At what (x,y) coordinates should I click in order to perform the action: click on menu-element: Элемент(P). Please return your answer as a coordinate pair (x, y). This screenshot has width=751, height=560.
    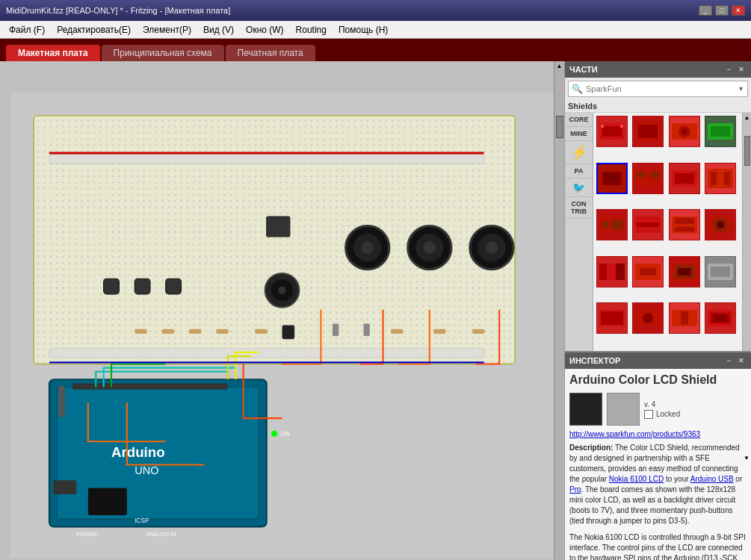
    Looking at the image, I should click on (167, 30).